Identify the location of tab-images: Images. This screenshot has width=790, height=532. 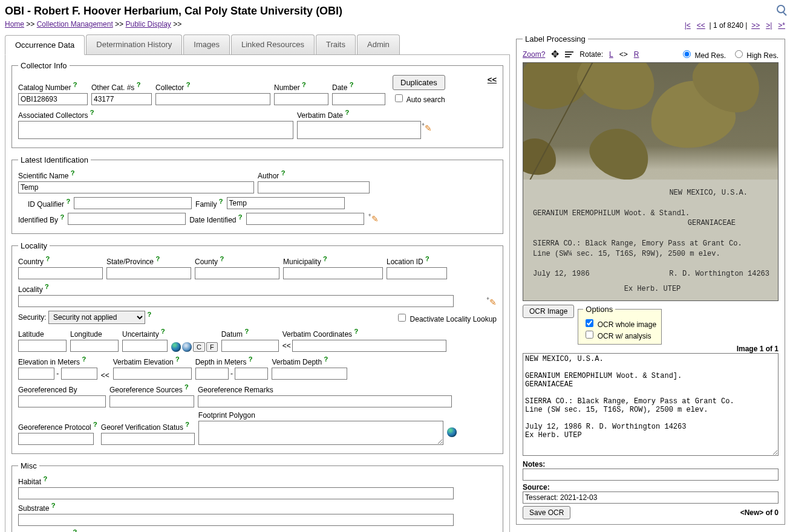
(207, 45).